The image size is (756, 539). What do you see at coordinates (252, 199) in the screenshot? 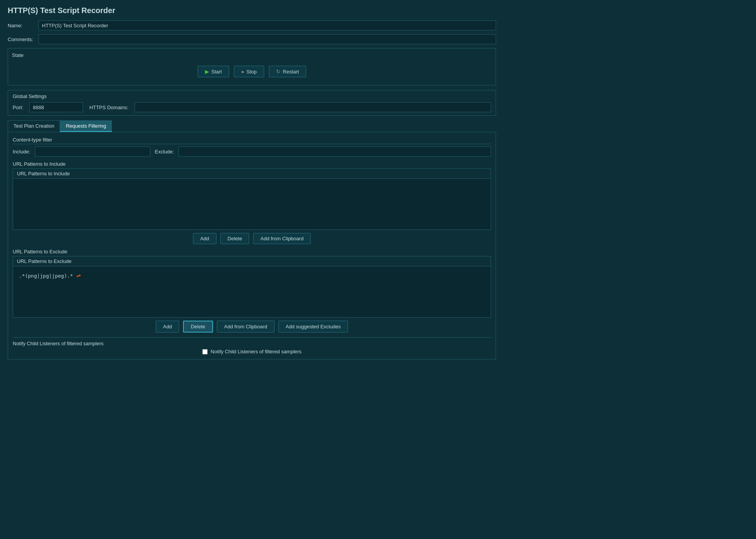
I see `url-patterns-include-table: URL Patterns to Include` at bounding box center [252, 199].